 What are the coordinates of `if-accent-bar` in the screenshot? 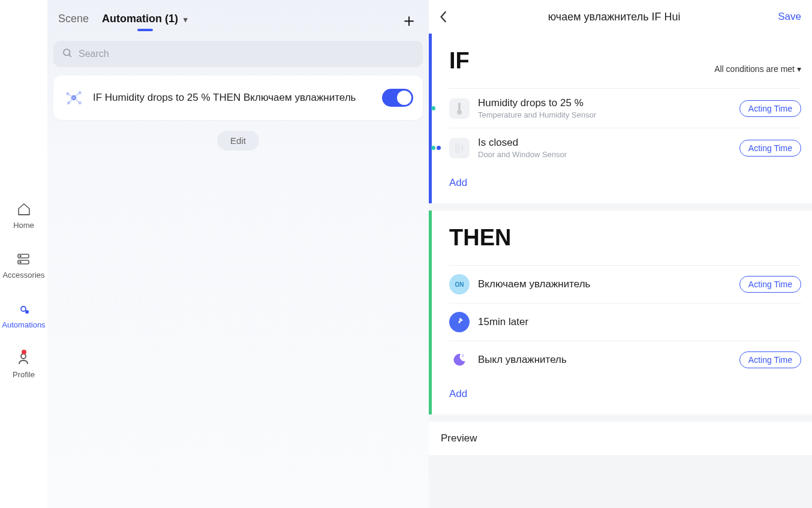 It's located at (431, 119).